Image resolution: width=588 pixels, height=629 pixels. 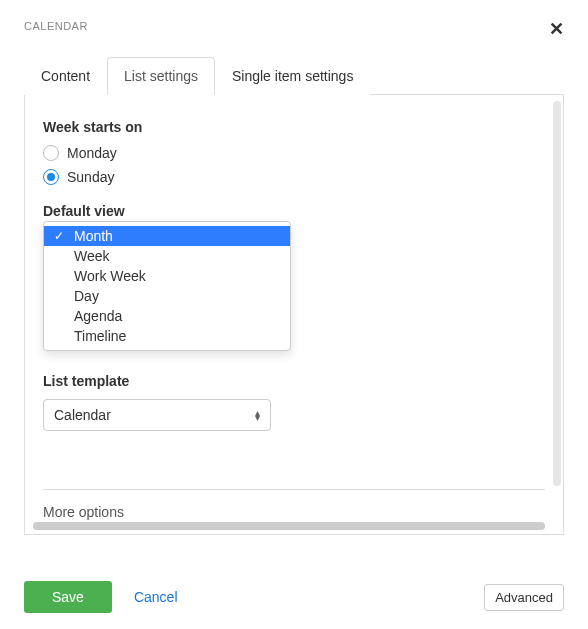 I want to click on week-starts-label: Week starts on, so click(x=294, y=127).